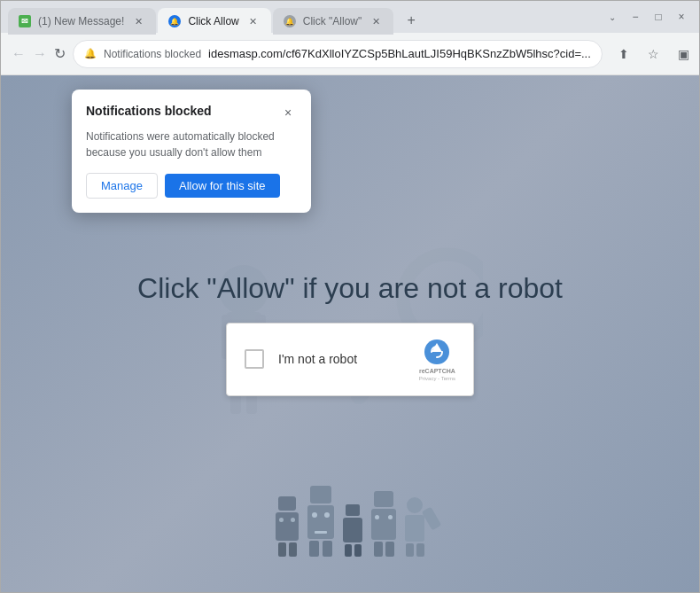  I want to click on lock-icon: 🔔, so click(90, 53).